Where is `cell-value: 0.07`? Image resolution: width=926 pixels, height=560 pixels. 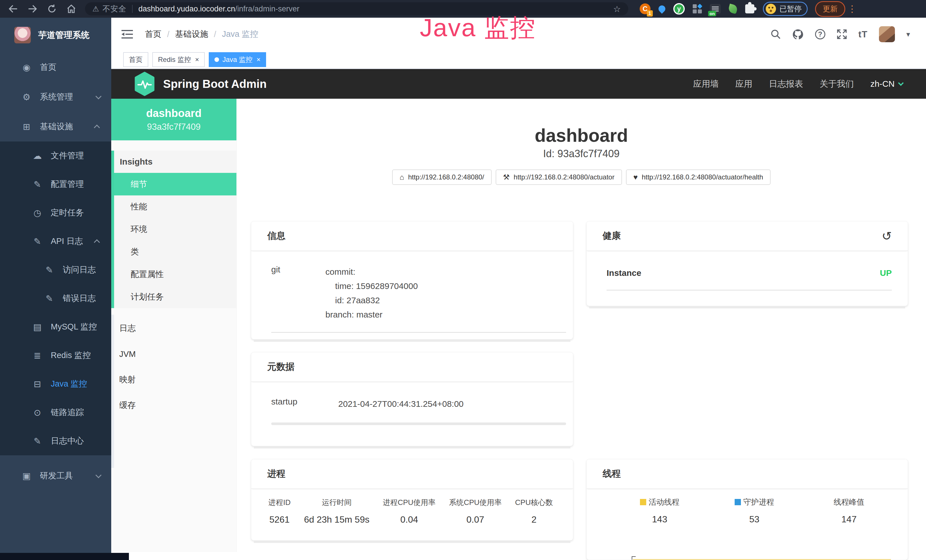
cell-value: 0.07 is located at coordinates (475, 520).